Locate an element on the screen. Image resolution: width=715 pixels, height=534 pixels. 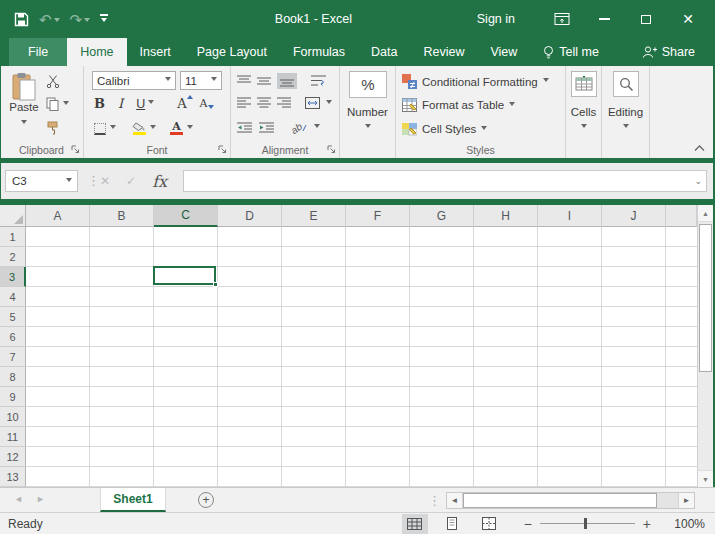
column-header-G: G is located at coordinates (442, 216).